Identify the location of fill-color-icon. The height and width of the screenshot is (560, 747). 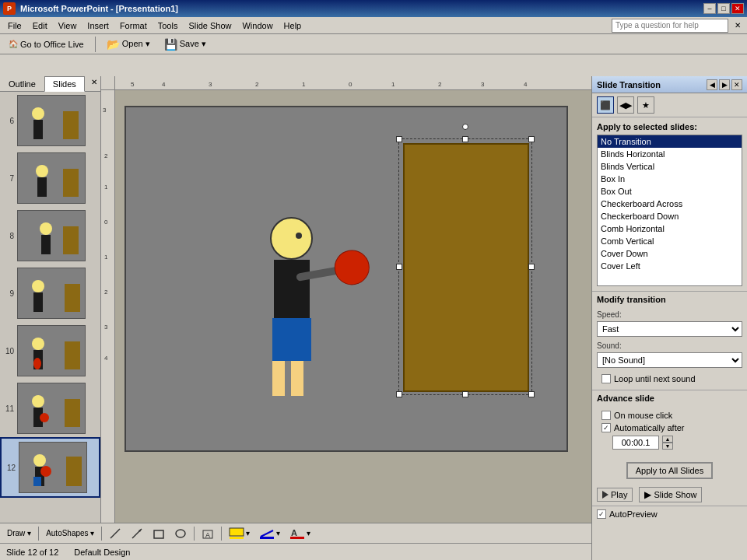
(237, 534).